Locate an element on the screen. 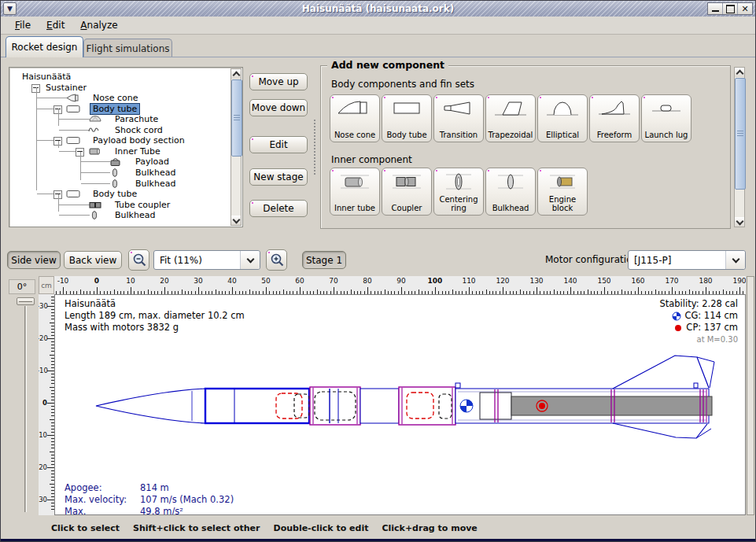  maximize-button is located at coordinates (730, 9).